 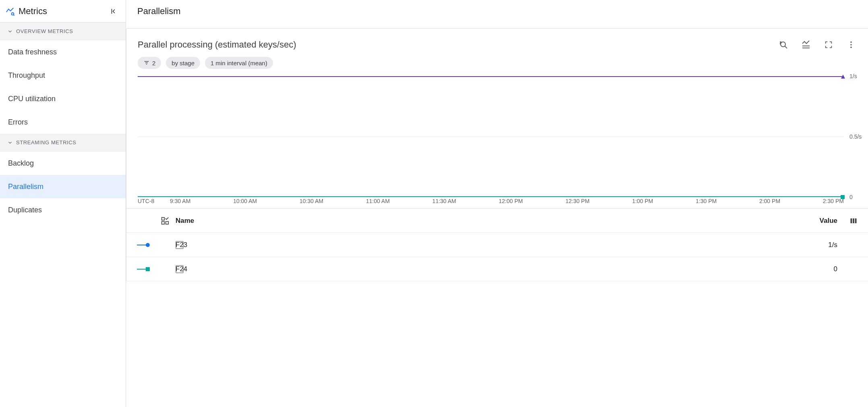 I want to click on group-by-chip: by stage, so click(x=183, y=63).